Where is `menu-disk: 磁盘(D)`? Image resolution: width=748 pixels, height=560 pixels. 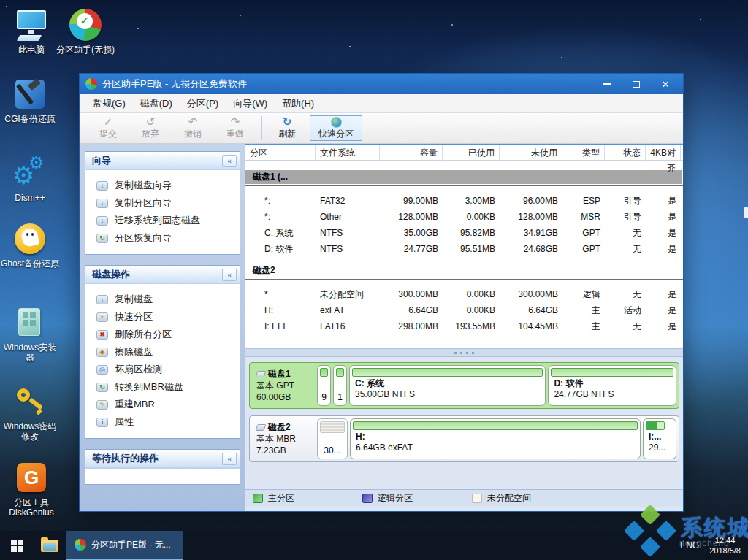 menu-disk: 磁盘(D) is located at coordinates (156, 104).